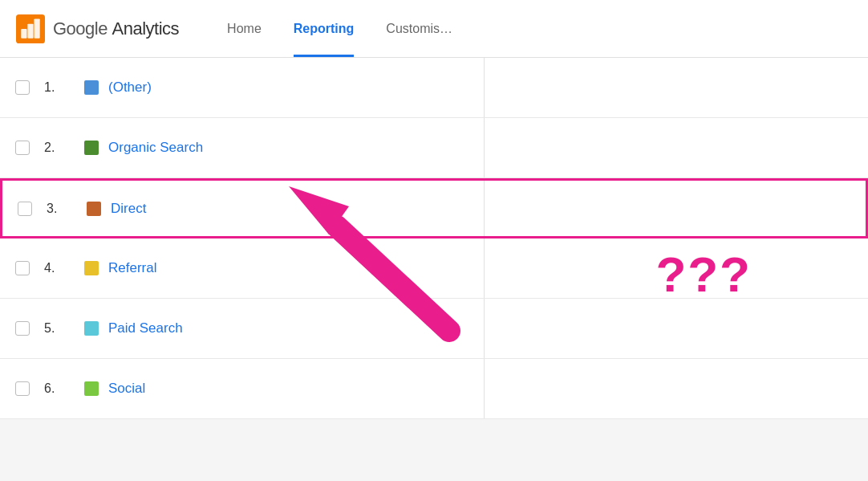 The image size is (868, 481). I want to click on table-row: 1. (Other), so click(434, 88).